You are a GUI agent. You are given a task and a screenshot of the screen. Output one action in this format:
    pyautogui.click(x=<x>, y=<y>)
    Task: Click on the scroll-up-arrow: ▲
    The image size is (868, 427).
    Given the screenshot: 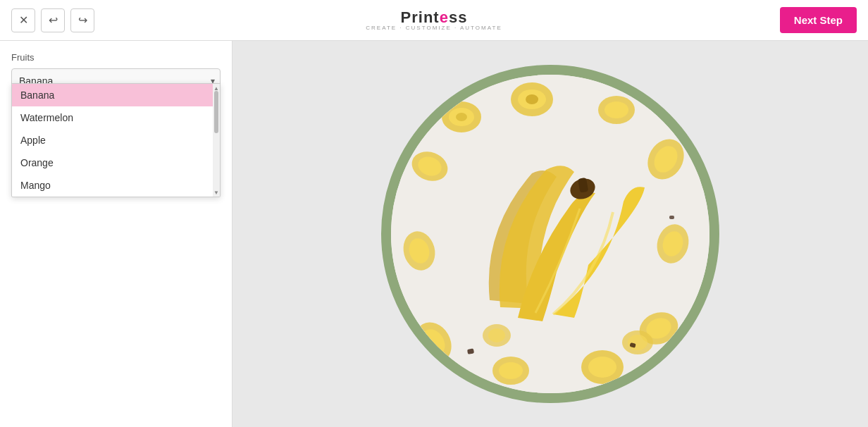 What is the action you would take?
    pyautogui.click(x=216, y=88)
    